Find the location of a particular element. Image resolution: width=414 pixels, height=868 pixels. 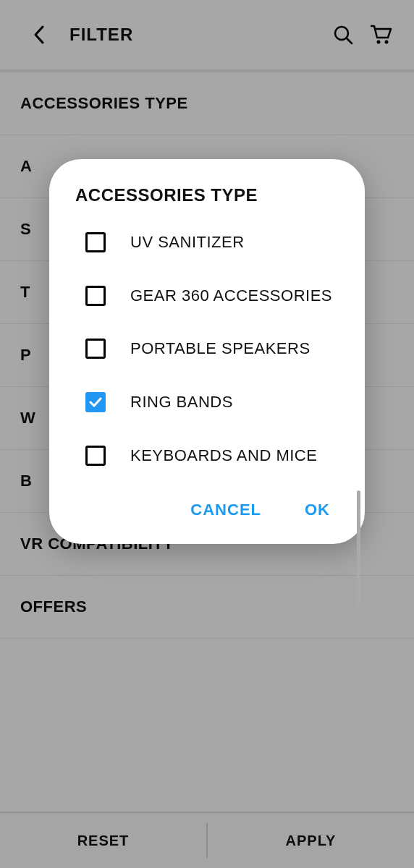

option-label: PORTABLE SPEAKERS is located at coordinates (220, 349).